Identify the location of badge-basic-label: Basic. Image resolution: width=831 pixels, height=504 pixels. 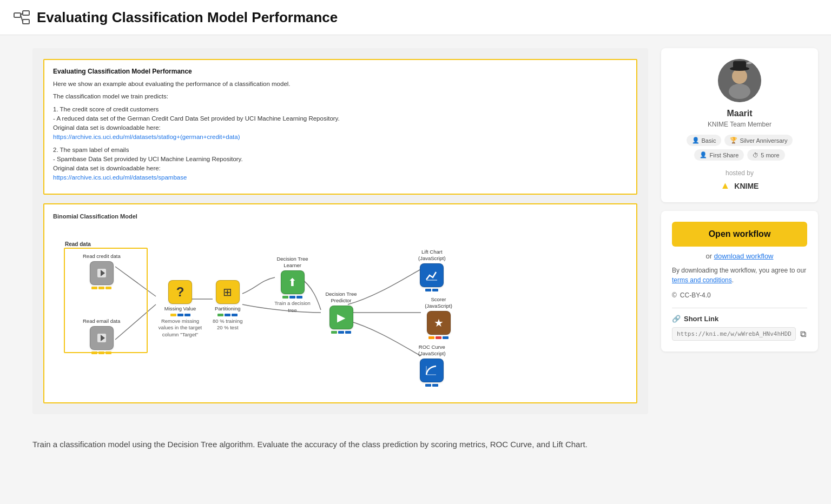
(709, 141).